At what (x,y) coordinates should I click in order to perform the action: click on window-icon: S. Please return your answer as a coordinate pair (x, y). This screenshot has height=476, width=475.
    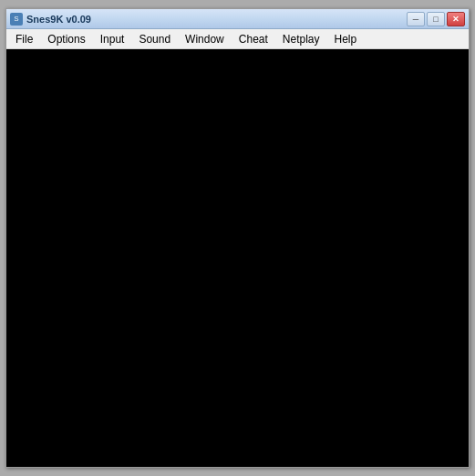
    Looking at the image, I should click on (16, 19).